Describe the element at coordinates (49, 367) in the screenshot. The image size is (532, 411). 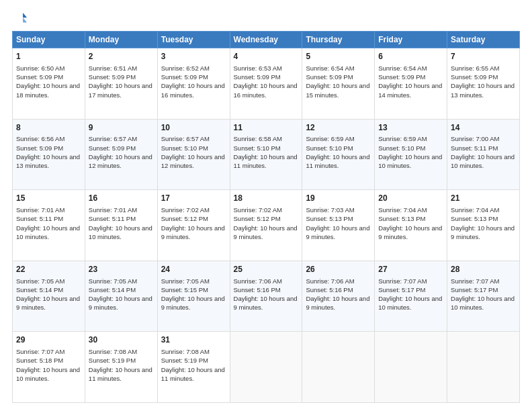
I see `table-row: 29 Sunrise: 7:07 AM Sunset: 5:18 PM Dayl…` at that location.